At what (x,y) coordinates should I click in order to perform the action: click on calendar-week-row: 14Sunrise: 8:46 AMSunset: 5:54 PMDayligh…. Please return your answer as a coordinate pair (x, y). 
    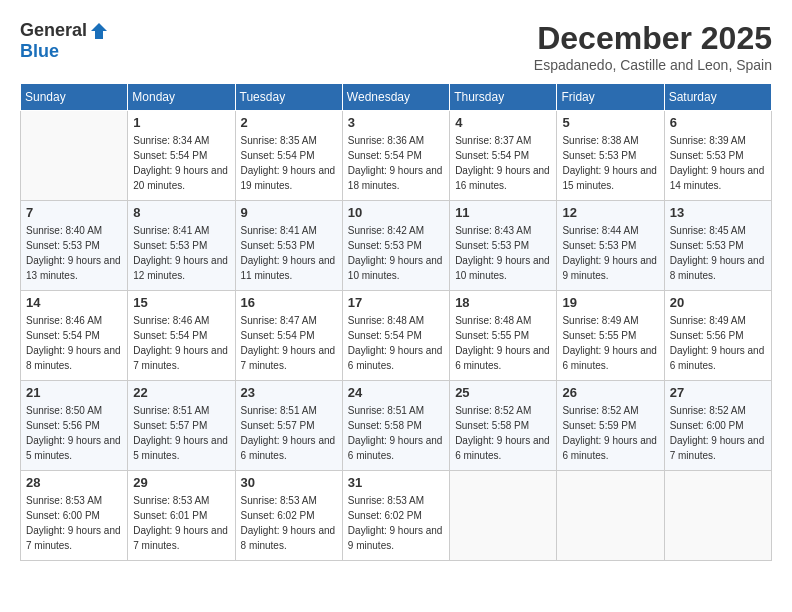
    Looking at the image, I should click on (396, 336).